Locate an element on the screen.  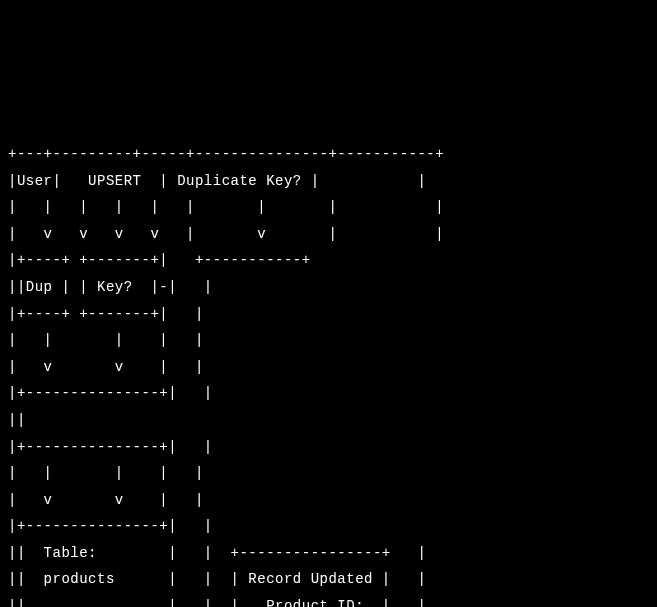
diagram-line: |+----+ +-------+| | is located at coordinates (106, 314).